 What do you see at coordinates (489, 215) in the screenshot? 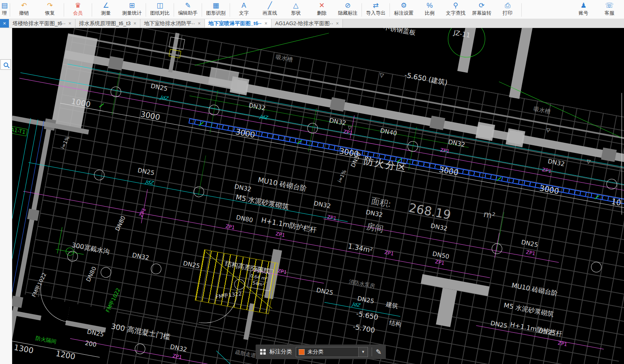
I see `cad-text: m²` at bounding box center [489, 215].